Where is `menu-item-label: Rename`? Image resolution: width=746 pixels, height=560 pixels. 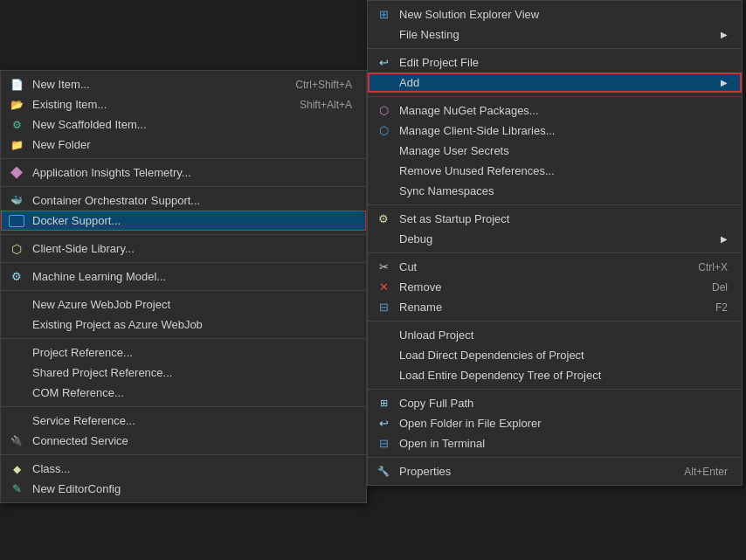 menu-item-label: Rename is located at coordinates (549, 308).